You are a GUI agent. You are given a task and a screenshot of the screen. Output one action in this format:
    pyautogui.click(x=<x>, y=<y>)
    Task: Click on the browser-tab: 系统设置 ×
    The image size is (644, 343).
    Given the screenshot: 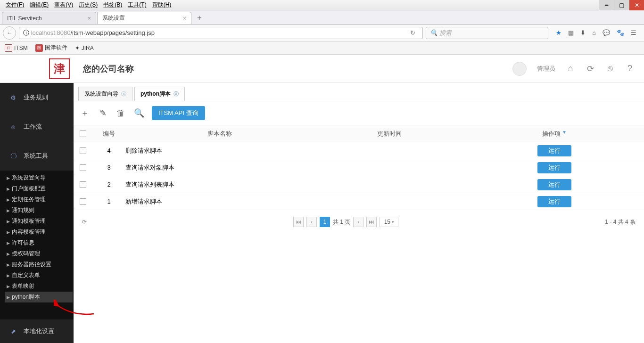 What is the action you would take?
    pyautogui.click(x=144, y=18)
    